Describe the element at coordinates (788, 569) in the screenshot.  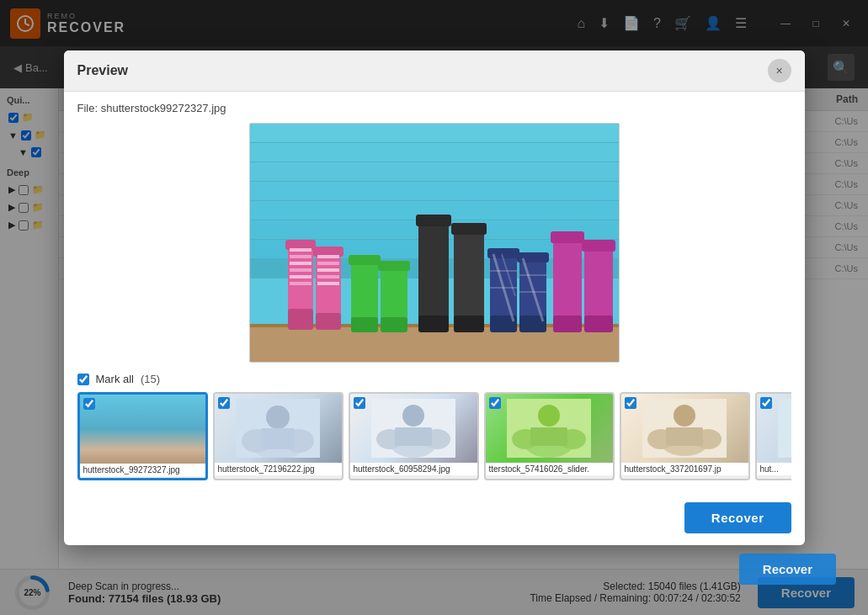
I see `recover-button-background: Recover` at that location.